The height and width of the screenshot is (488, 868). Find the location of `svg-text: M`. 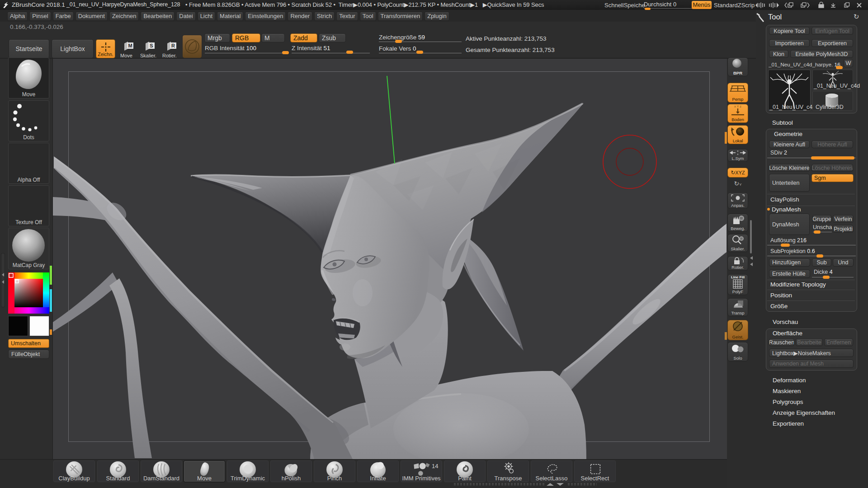

svg-text: M is located at coordinates (130, 46).